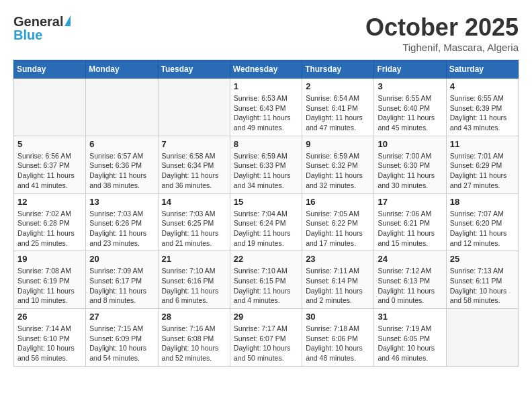 The image size is (532, 411). Describe the element at coordinates (50, 259) in the screenshot. I see `day-number: 19` at that location.